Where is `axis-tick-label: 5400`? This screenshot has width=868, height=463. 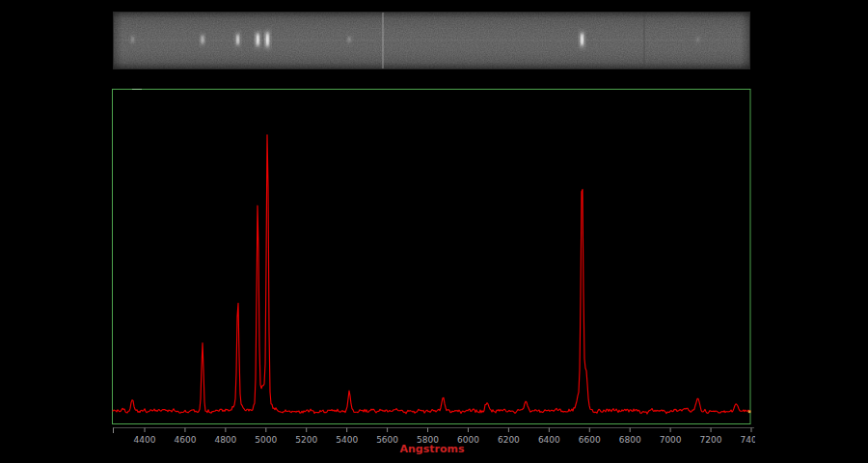 axis-tick-label: 5400 is located at coordinates (347, 440).